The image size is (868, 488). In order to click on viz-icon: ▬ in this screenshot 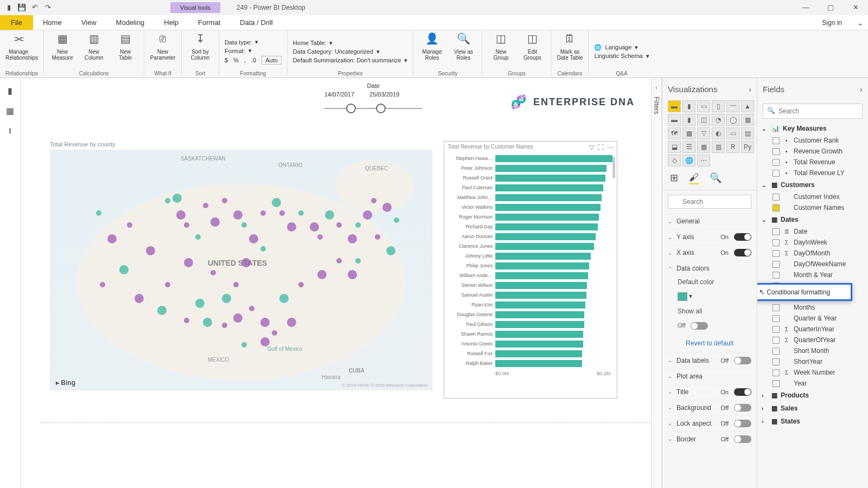, I will do `click(674, 120)`.